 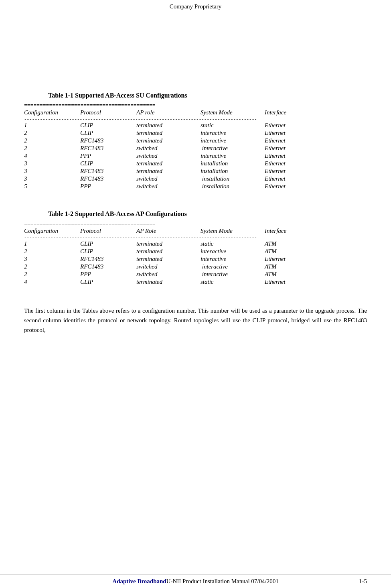 What do you see at coordinates (196, 125) in the screenshot?
I see `table-row: 1 CLIP terminated static Ethernet` at bounding box center [196, 125].